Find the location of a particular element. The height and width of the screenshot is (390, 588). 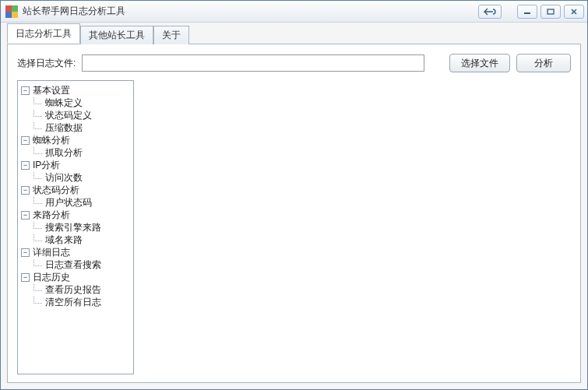

tree-node: −详细日志日志查看搜索 is located at coordinates (76, 258).